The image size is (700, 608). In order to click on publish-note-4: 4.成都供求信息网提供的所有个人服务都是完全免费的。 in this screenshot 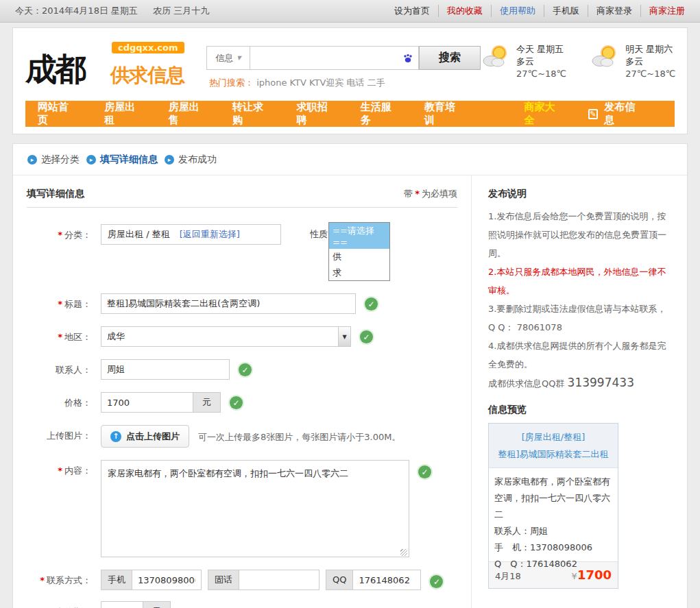, I will do `click(581, 355)`.